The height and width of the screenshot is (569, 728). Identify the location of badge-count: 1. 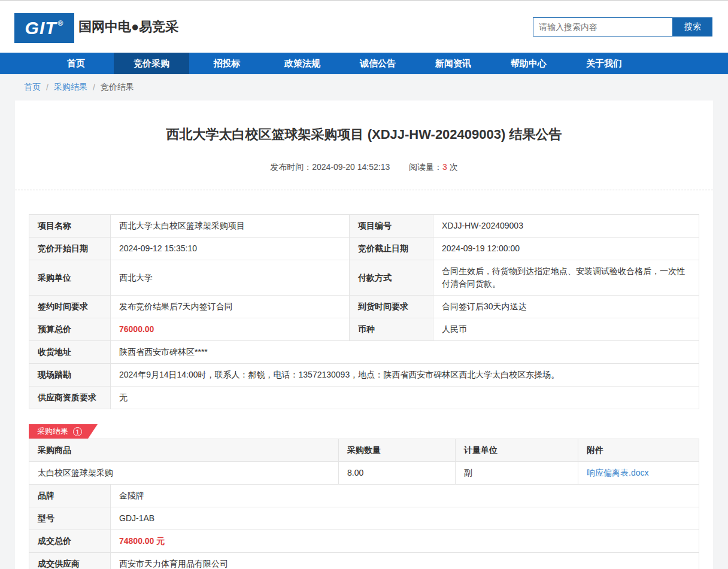
(78, 432).